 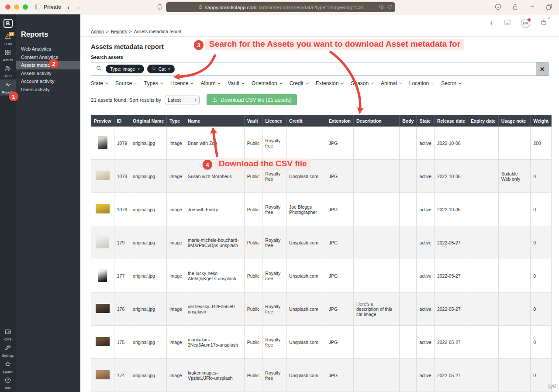 I want to click on filter-orientation: Orientation, so click(x=267, y=83).